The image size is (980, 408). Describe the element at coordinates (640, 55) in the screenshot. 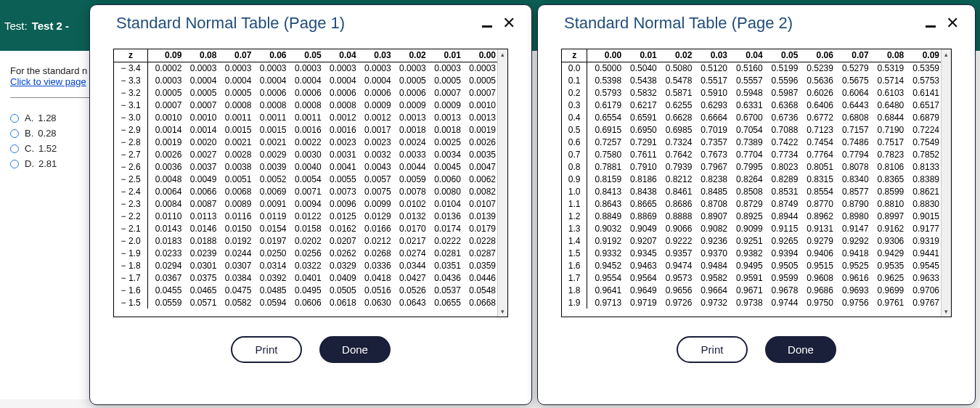

I see `col-header: 0.01` at that location.